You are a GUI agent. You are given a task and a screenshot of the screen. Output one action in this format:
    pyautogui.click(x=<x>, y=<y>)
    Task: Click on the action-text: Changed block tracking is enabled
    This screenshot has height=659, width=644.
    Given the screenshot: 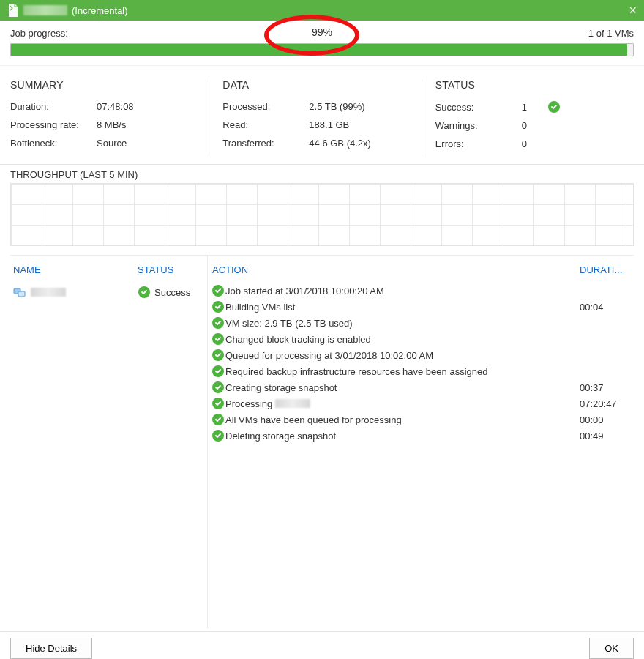 What is the action you would take?
    pyautogui.click(x=402, y=340)
    